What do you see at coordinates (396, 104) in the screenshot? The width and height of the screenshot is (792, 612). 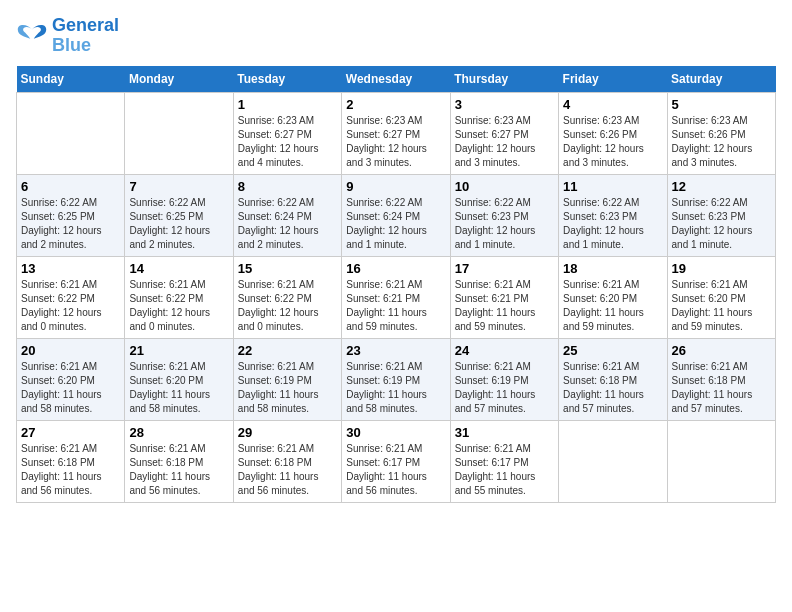 I see `day-number: 2` at bounding box center [396, 104].